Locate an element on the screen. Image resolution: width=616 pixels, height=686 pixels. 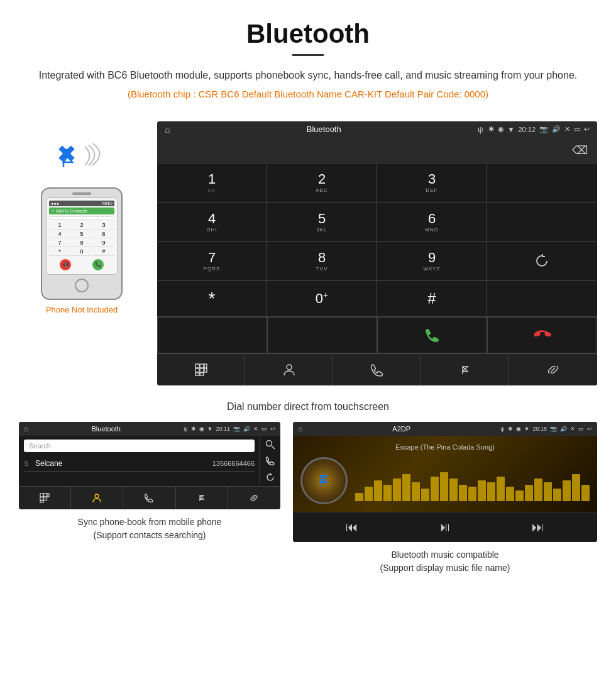
dial-key-8: 8 TUV is located at coordinates (322, 262).